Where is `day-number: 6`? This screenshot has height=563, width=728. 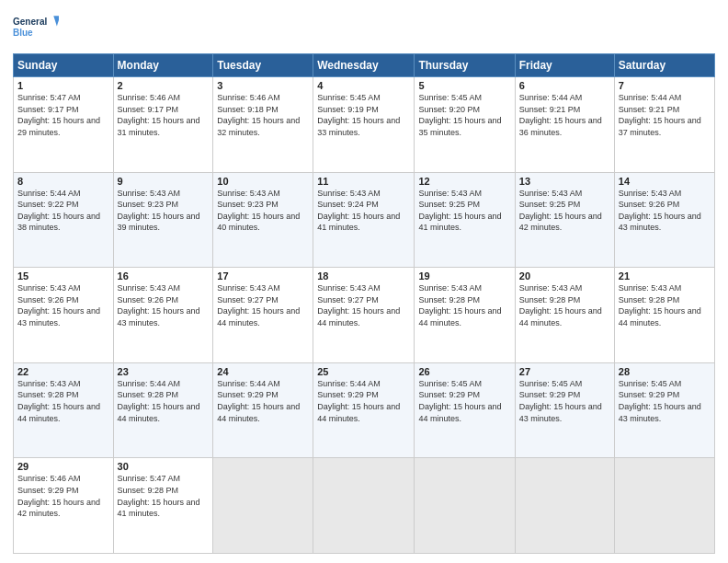
day-number: 6 is located at coordinates (564, 86).